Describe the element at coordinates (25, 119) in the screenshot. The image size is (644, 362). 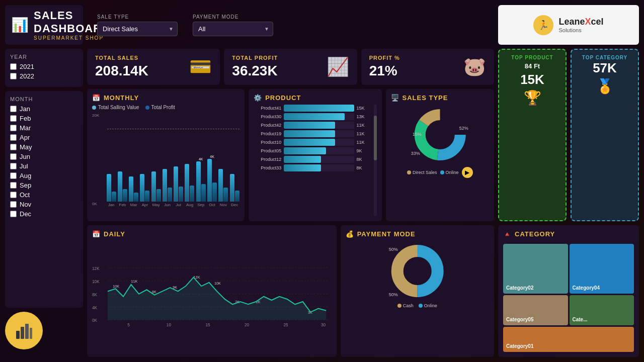
I see `month-feb-label: Feb` at that location.